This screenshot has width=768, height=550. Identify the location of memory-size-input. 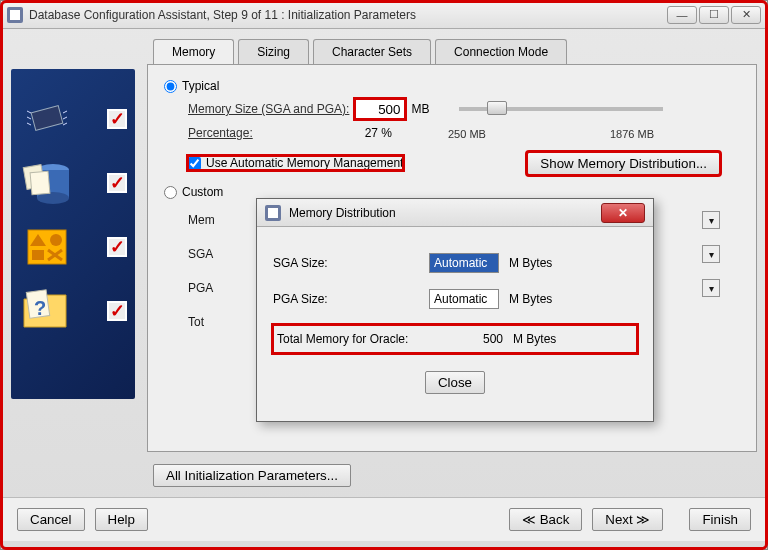
(380, 109).